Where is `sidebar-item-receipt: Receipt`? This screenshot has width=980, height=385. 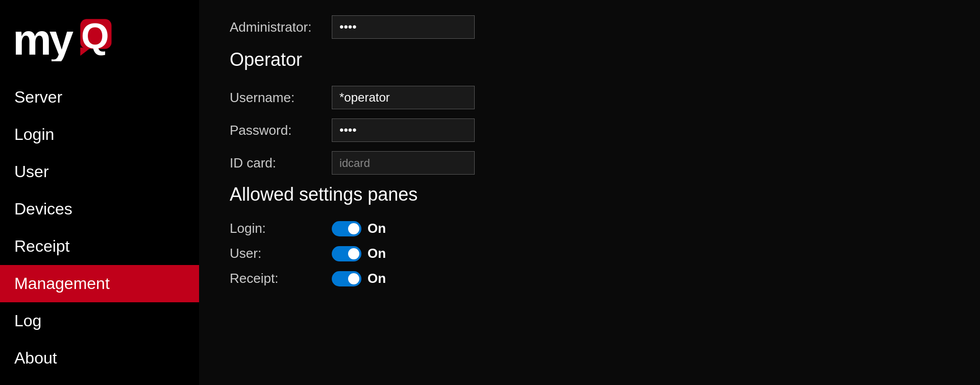 sidebar-item-receipt: Receipt is located at coordinates (100, 246).